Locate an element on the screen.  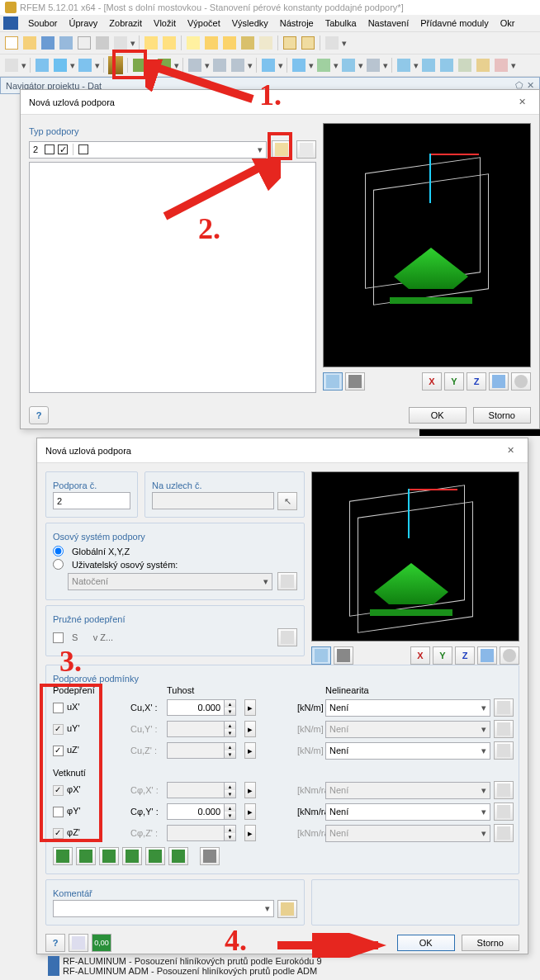
dlg2-axis-user-radio is located at coordinates (58, 565).